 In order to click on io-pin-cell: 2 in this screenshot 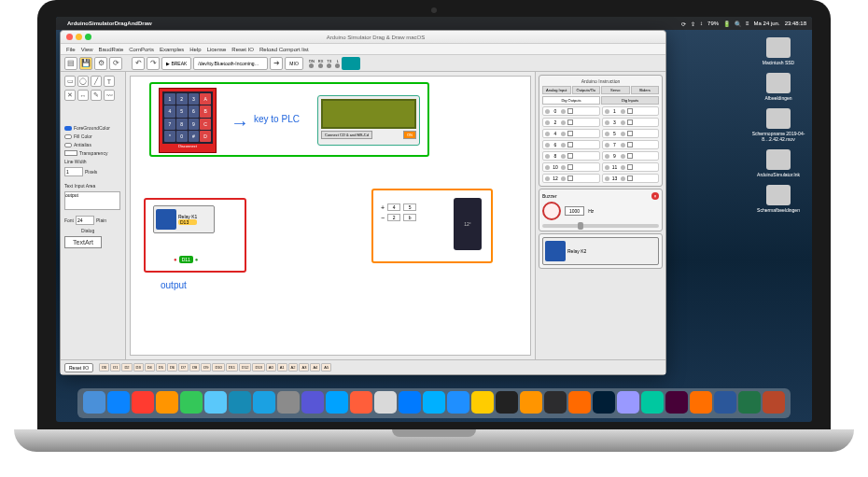, I will do `click(571, 122)`.